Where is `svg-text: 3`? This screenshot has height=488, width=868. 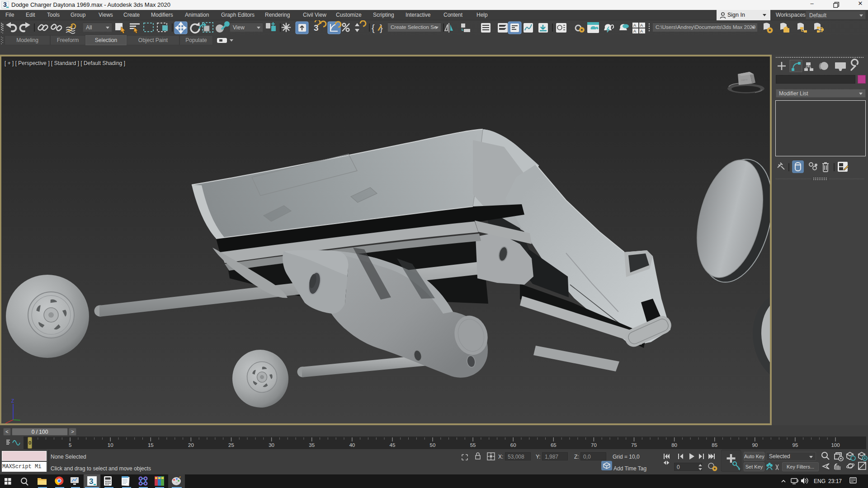 svg-text: 3 is located at coordinates (91, 482).